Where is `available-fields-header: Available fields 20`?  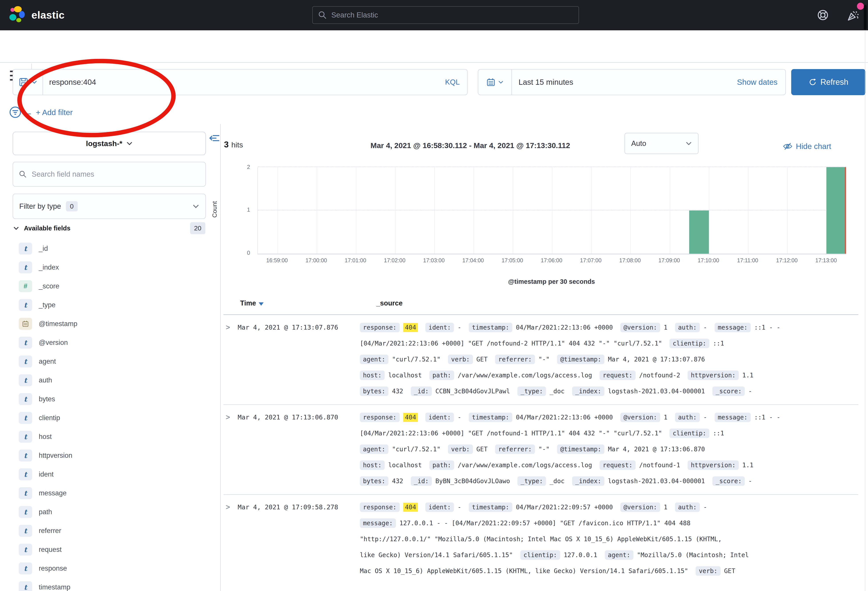
available-fields-header: Available fields 20 is located at coordinates (109, 228).